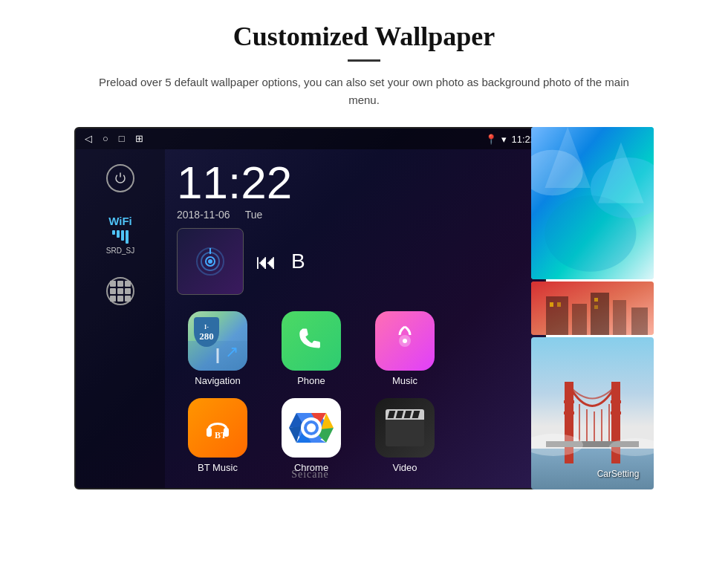  Describe the element at coordinates (120, 291) in the screenshot. I see `apps-grid-icon` at that location.